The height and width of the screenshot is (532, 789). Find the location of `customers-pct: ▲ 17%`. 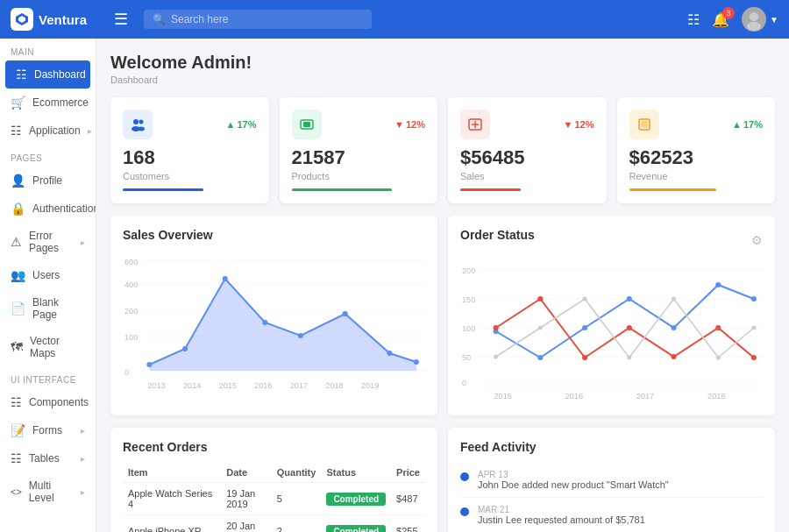

customers-pct: ▲ 17% is located at coordinates (242, 124).